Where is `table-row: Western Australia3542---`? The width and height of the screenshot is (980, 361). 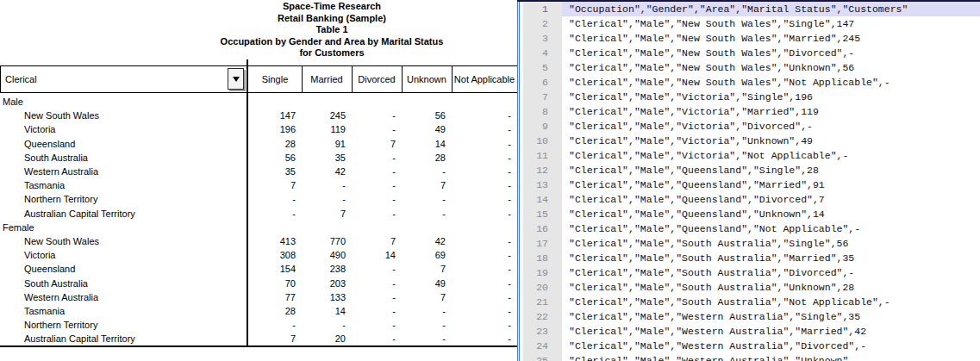 table-row: Western Australia3542--- is located at coordinates (259, 171).